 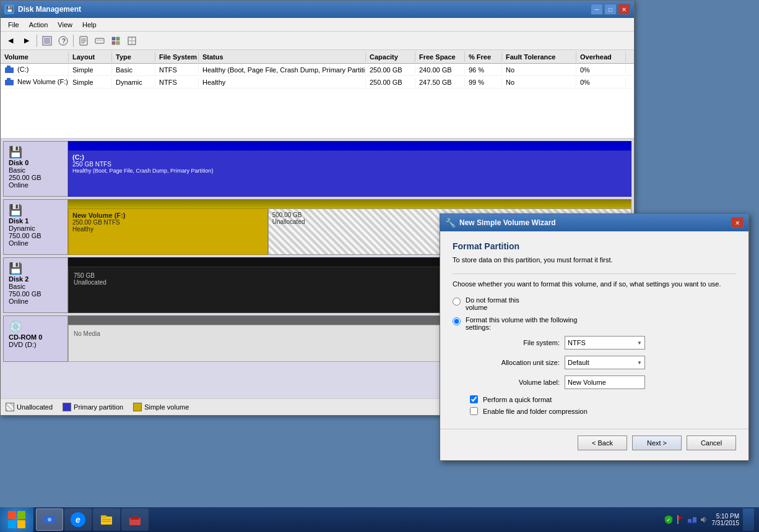 I want to click on compression-label: Enable file and folder compression, so click(x=535, y=411).